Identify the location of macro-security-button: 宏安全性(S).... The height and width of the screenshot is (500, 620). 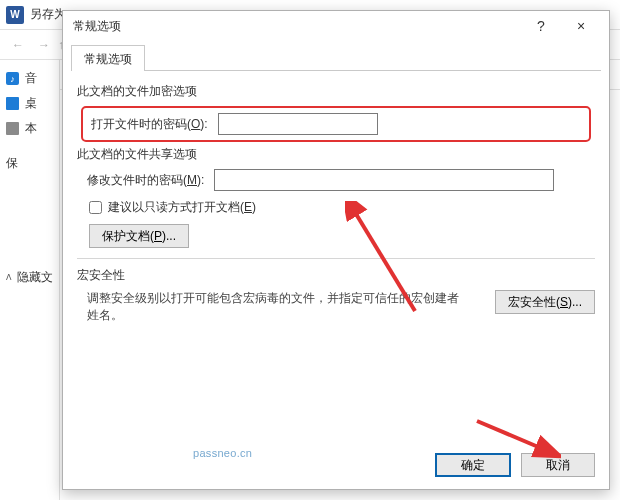
(545, 302).